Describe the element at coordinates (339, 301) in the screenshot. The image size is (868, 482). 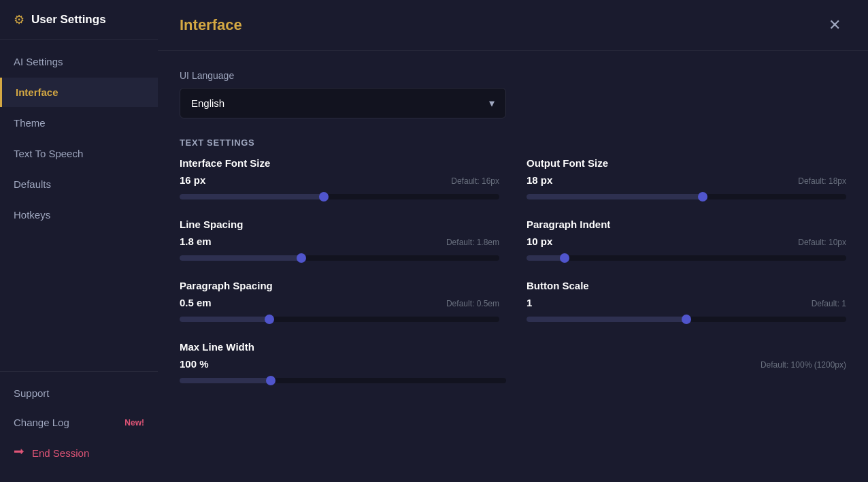
I see `setting-paragraph-spacing: Paragraph Spacing 0.5 em Default: 0.5em` at that location.